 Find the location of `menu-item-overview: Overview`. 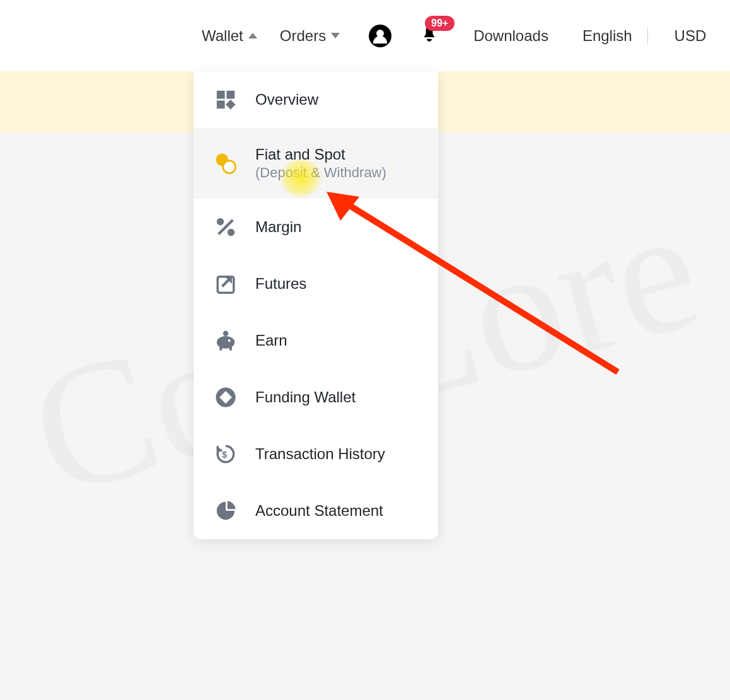

menu-item-overview: Overview is located at coordinates (316, 100).